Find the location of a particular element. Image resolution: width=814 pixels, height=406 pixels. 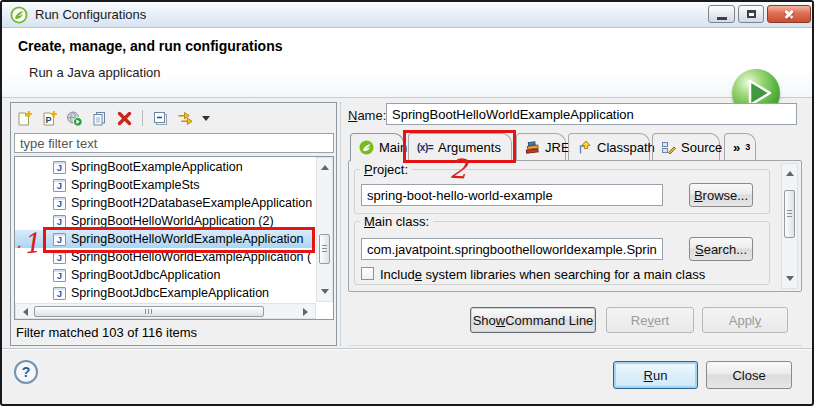

project-input is located at coordinates (512, 195).